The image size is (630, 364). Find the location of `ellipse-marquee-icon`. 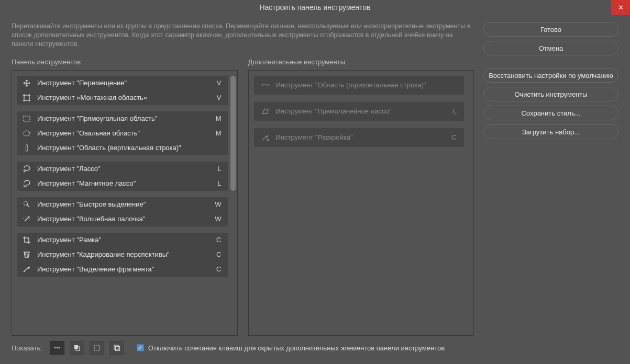

ellipse-marquee-icon is located at coordinates (27, 133).